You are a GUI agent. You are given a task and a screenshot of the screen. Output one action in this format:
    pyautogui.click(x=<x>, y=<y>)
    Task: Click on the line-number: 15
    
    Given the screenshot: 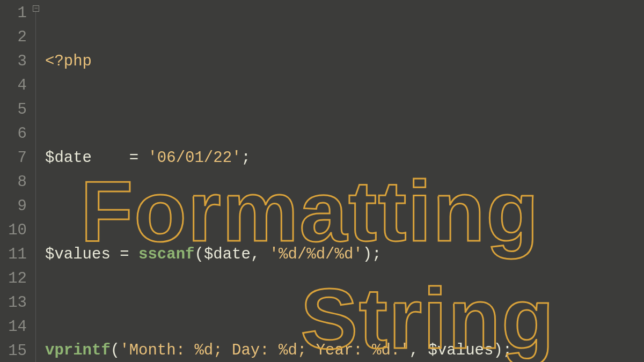 What is the action you would take?
    pyautogui.click(x=13, y=351)
    